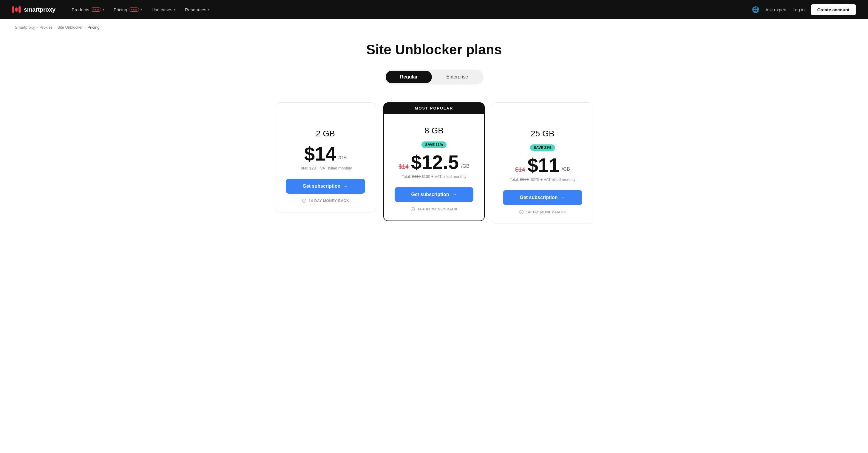 The width and height of the screenshot is (868, 453). I want to click on plan-25gb-total: Total: $350 $275 + VAT billed monthly, so click(542, 179).